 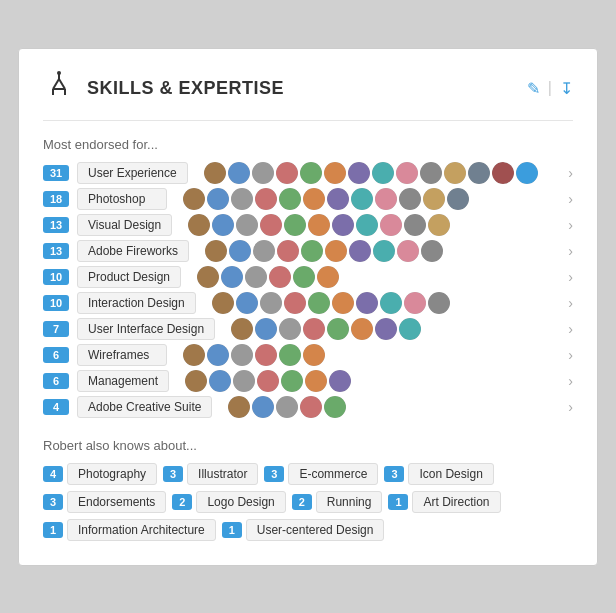 I want to click on also-pair: 4Photography, so click(x=100, y=474).